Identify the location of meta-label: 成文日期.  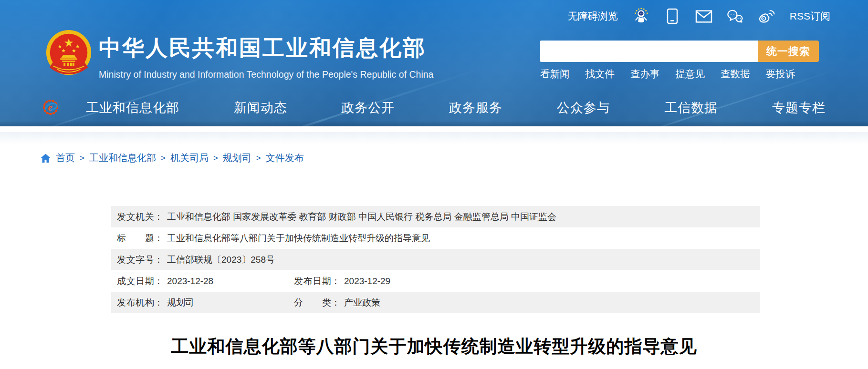
(136, 281).